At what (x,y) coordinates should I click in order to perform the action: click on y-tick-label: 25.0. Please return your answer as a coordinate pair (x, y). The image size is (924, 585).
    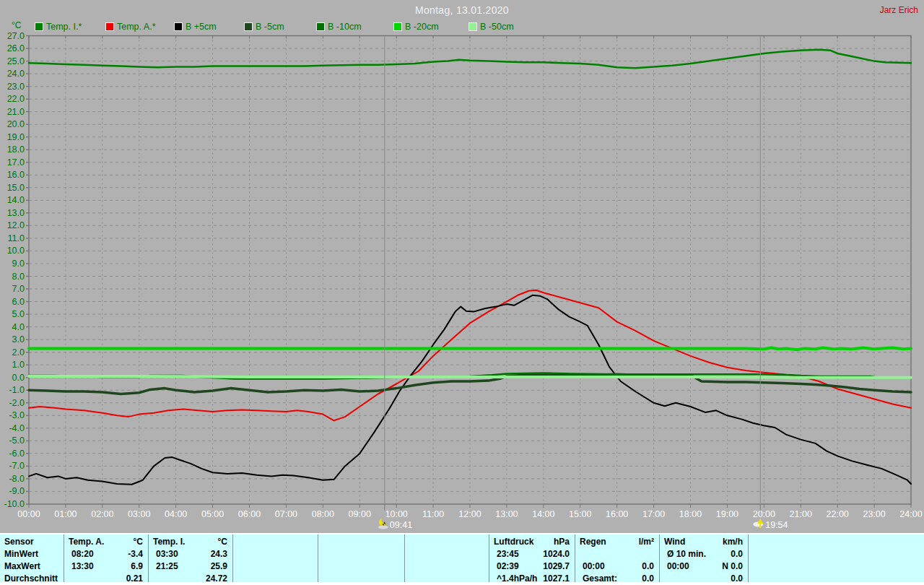
    Looking at the image, I should click on (16, 61).